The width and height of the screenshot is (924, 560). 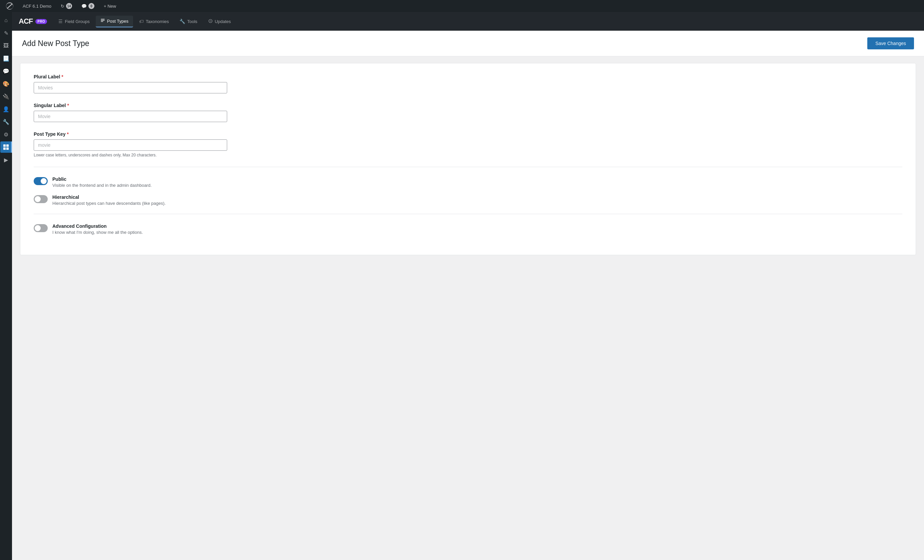 I want to click on advanced-toggle-switch, so click(x=40, y=228).